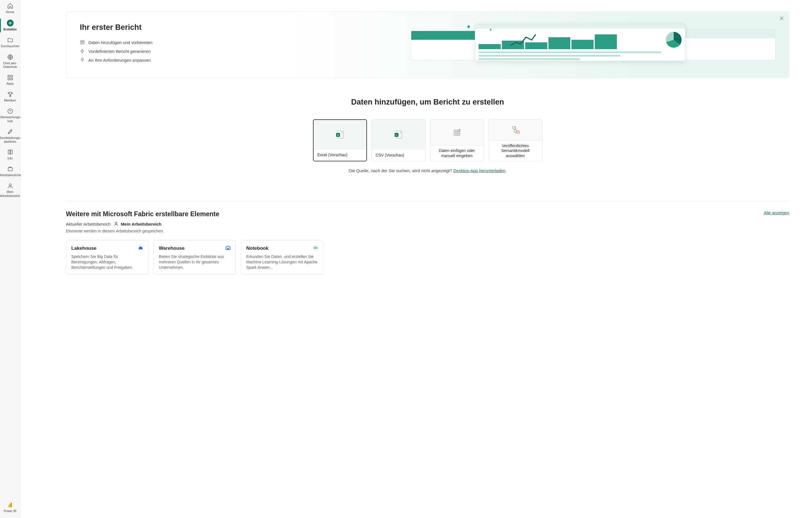  What do you see at coordinates (195, 257) in the screenshot?
I see `fabric-card-warehouse: Warehouse Bieten Sie strategische Einbli…` at bounding box center [195, 257].